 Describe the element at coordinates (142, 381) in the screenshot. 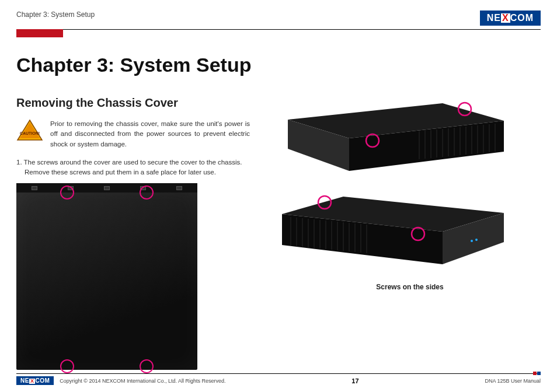

I see `copyright-text: Copyright © 2014 NEXCOM International Co…` at that location.